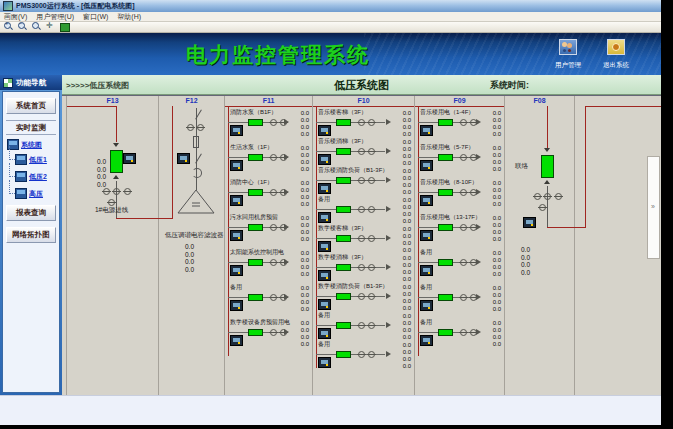  What do you see at coordinates (31, 106) in the screenshot?
I see `sidebar-item-home: 系统首页` at bounding box center [31, 106].